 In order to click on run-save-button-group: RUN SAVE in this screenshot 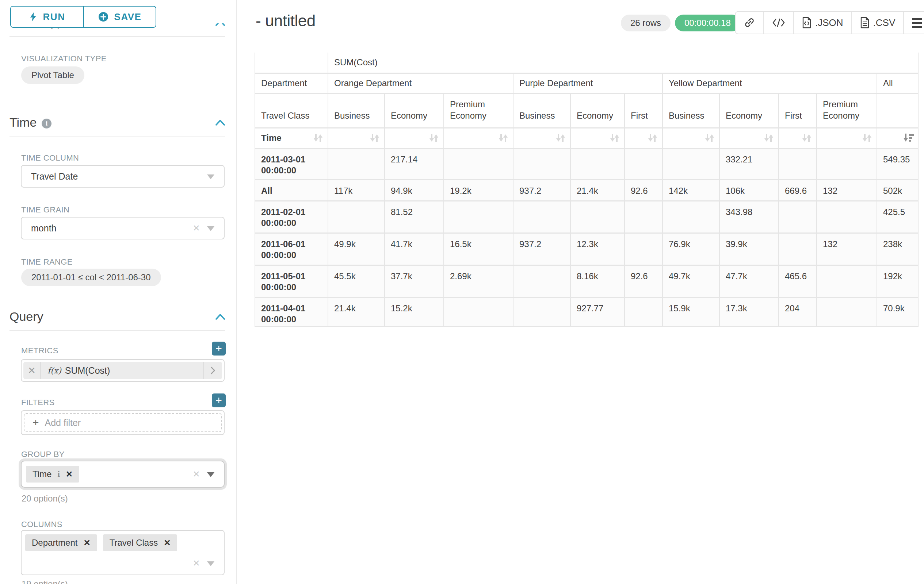, I will do `click(83, 17)`.